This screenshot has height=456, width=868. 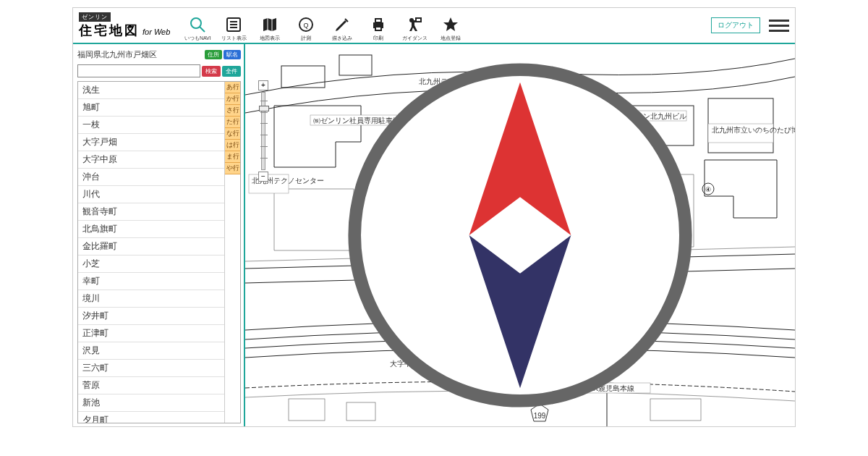 What do you see at coordinates (197, 25) in the screenshot?
I see `search-icon` at bounding box center [197, 25].